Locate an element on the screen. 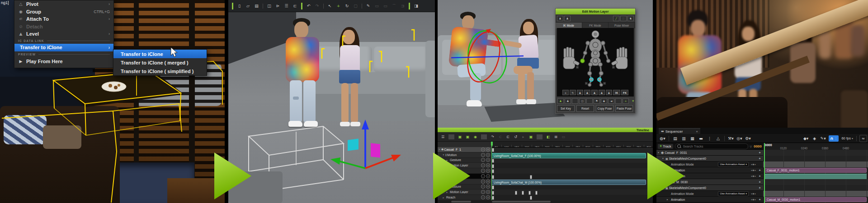 This screenshot has height=203, width=868. sequencer-ruler: 0000 01200240036004800600 is located at coordinates (816, 147).